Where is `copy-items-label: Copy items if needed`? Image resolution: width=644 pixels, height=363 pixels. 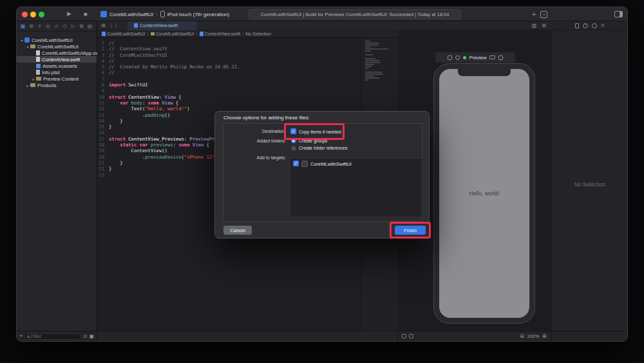 copy-items-label: Copy items if needed is located at coordinates (320, 132).